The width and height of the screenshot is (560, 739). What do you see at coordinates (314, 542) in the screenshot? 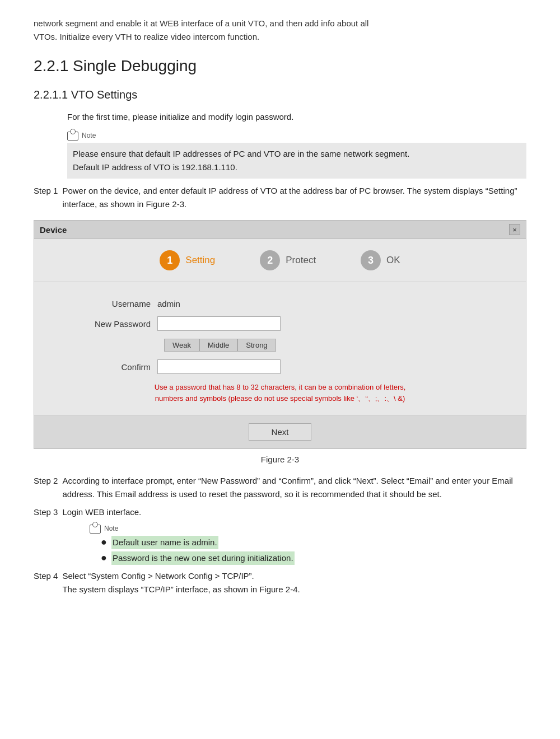
I see `bullet-item-1: ● Default user name is admin.` at bounding box center [314, 542].